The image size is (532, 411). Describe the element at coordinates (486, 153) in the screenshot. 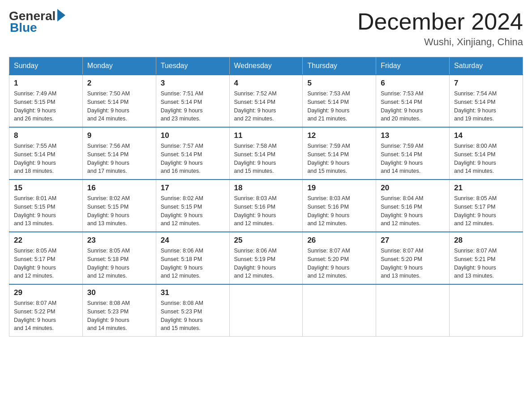

I see `calendar-cell: 14 Sunrise: 8:00 AM Sunset: 5:14 PM Dayl…` at that location.